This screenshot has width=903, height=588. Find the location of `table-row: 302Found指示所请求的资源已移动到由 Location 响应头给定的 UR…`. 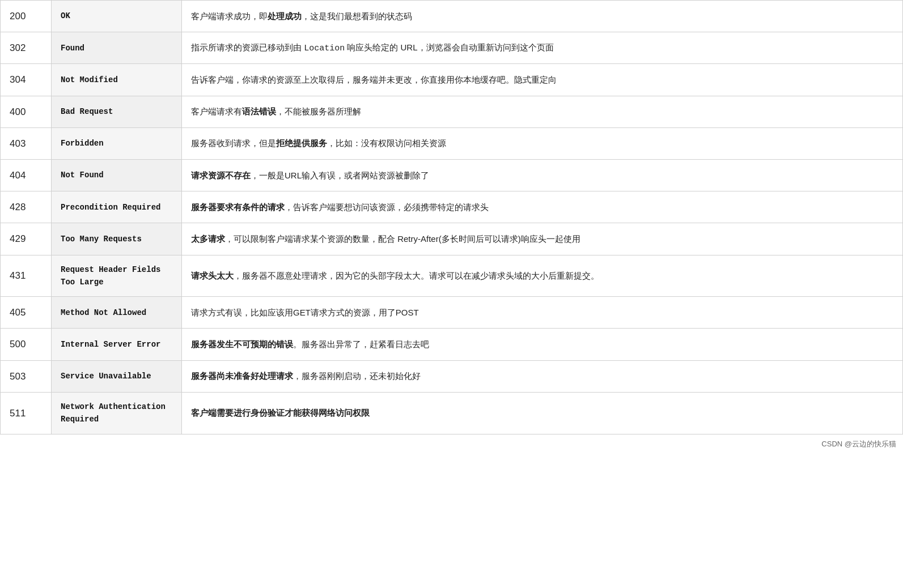

table-row: 302Found指示所请求的资源已移动到由 Location 响应头给定的 UR… is located at coordinates (452, 48).